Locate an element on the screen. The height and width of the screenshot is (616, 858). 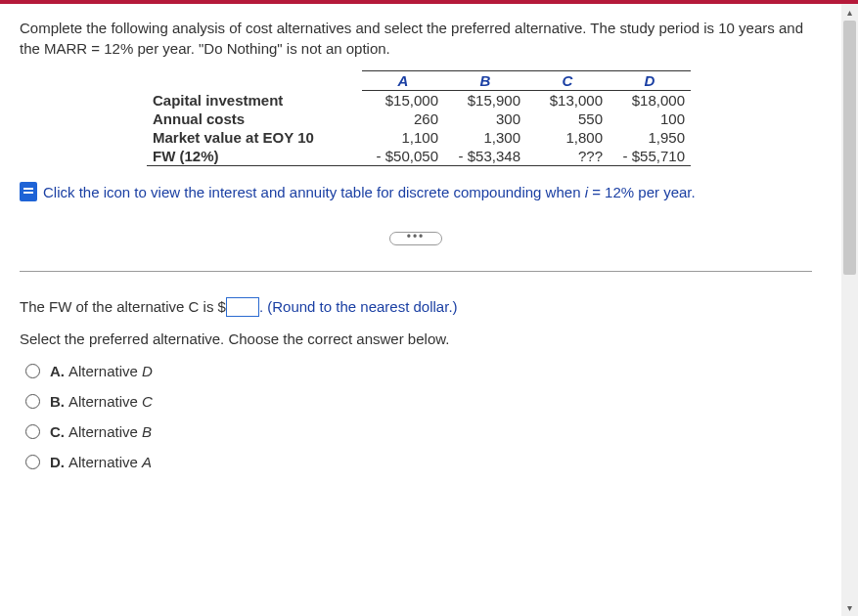
reference-link: Click the icon to view the interest and … is located at coordinates (370, 192).